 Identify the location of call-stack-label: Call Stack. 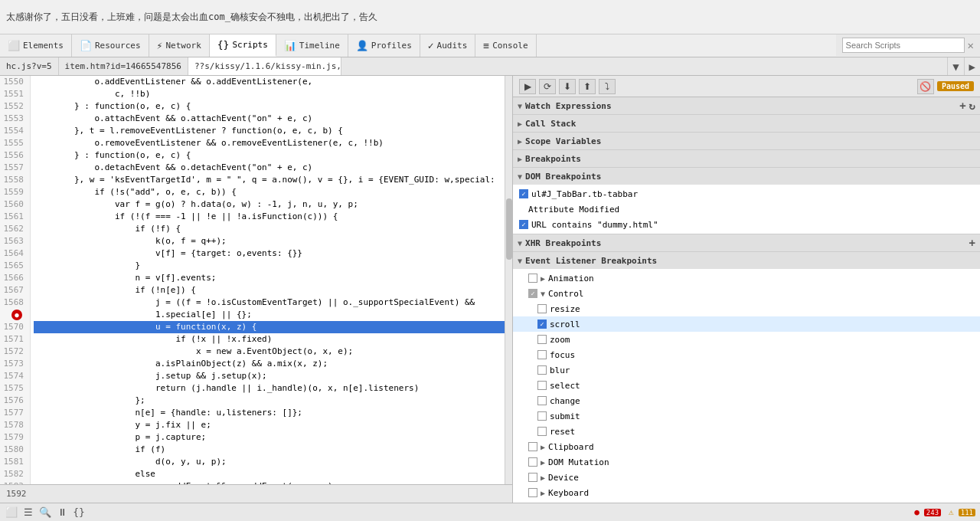
(550, 124).